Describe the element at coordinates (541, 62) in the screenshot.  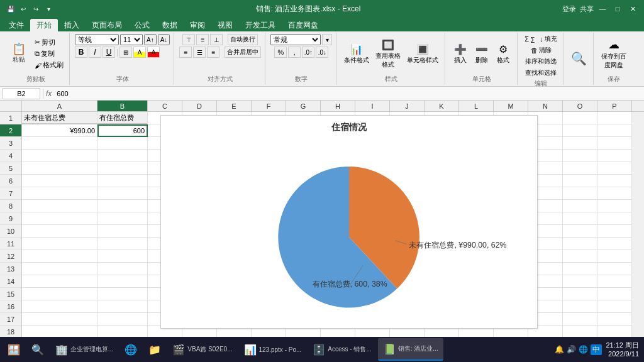
I see `sort-btn: 排序和筛选` at that location.